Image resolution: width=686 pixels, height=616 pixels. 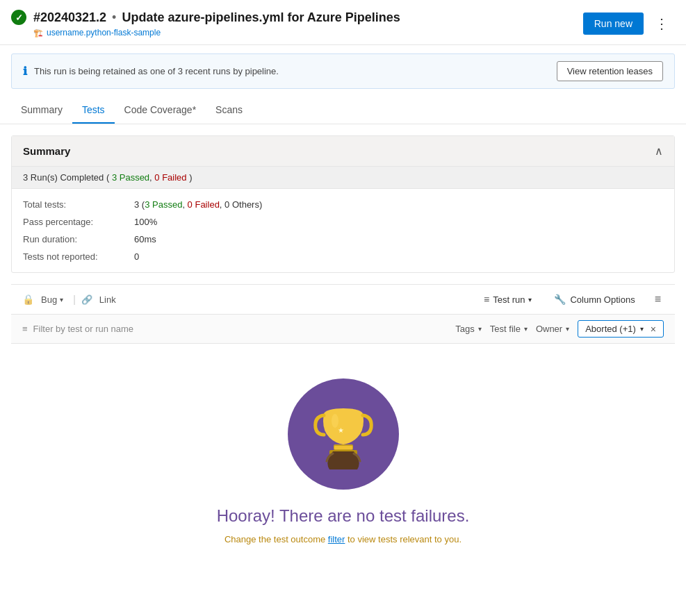 I want to click on bug-chevron-icon: ▾, so click(x=61, y=300).